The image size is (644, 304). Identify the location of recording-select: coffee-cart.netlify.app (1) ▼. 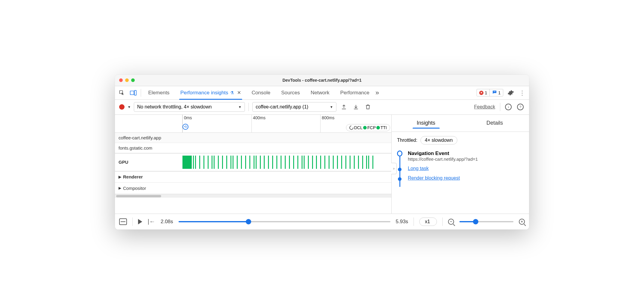
(294, 107).